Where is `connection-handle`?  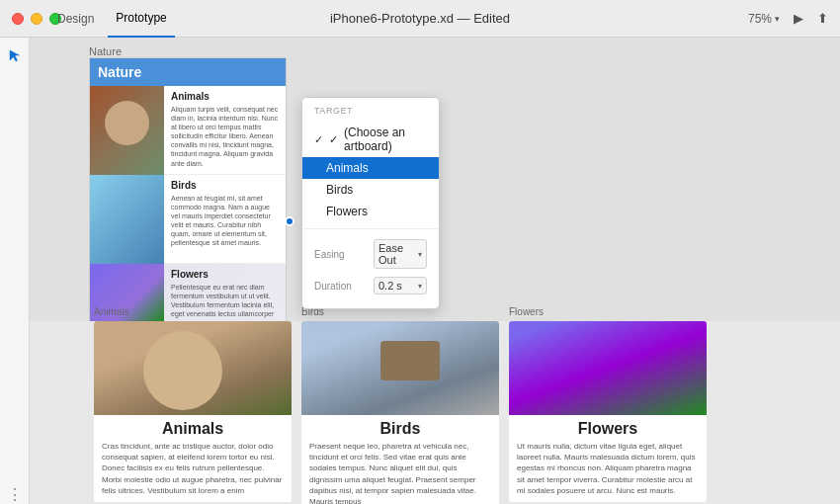 connection-handle is located at coordinates (290, 221).